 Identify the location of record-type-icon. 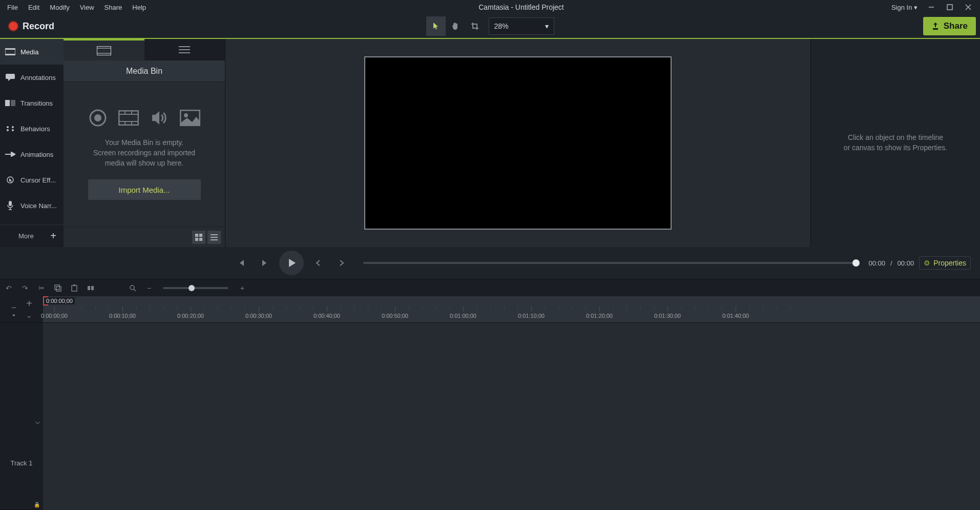
(98, 118).